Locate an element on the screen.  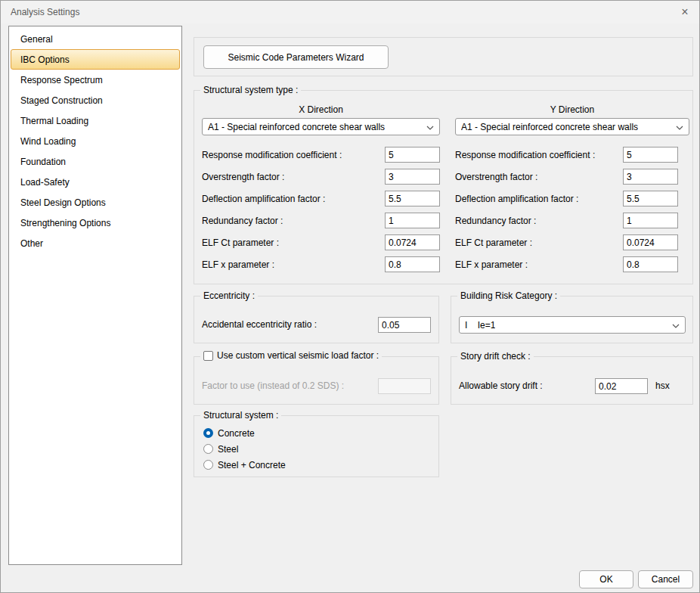
building-risk-category-value: I Ie=1 is located at coordinates (480, 325).